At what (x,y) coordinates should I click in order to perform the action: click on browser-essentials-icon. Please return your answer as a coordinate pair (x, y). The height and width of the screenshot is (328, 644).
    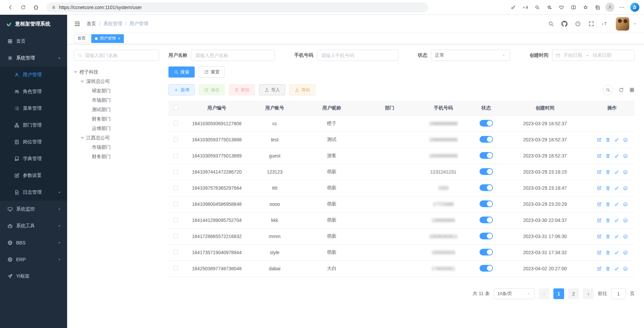
    Looking at the image, I should click on (561, 7).